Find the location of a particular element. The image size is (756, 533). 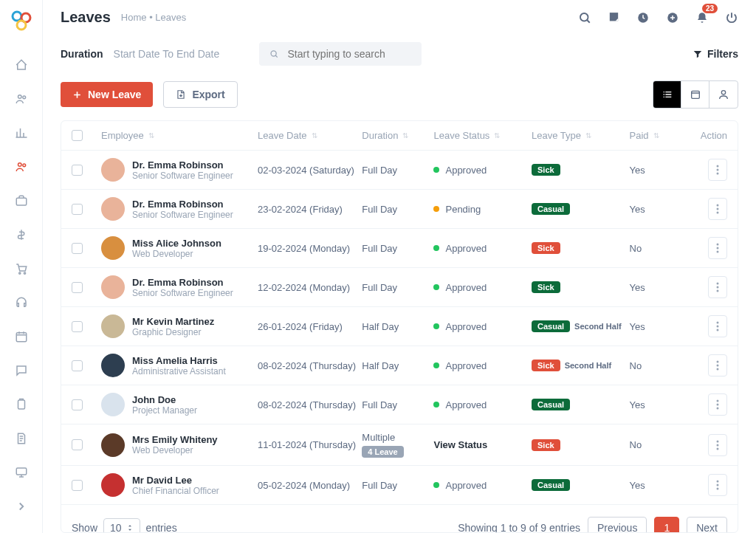

page-title: Leaves is located at coordinates (86, 18).